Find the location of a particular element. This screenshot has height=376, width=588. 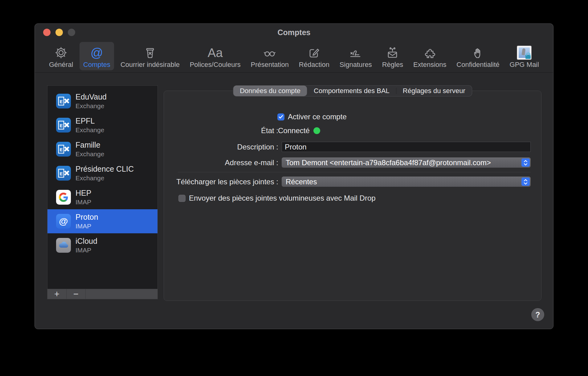

checkbox-checked-icon is located at coordinates (281, 117).